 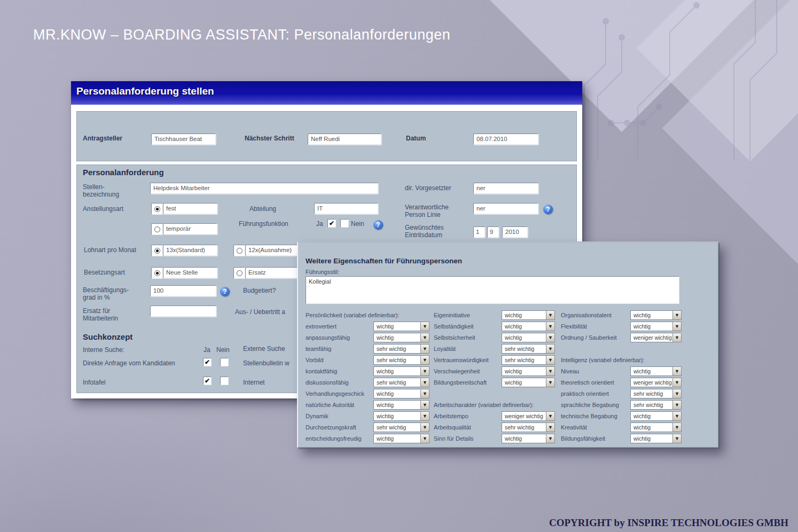 I want to click on fuehrungsfunktion-ja-checkbox: ✔, so click(x=332, y=223).